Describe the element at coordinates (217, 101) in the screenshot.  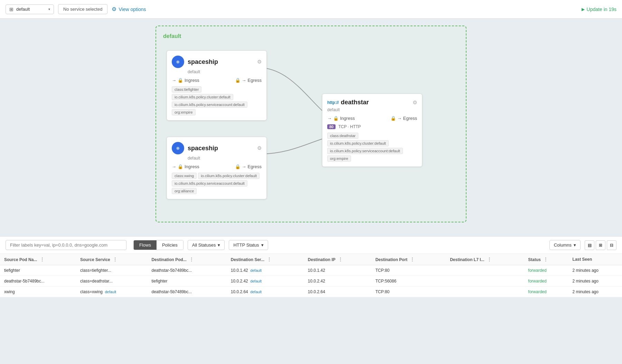
I see `spaceship1-labels: class:tiefighter io.cilium.k8s.policy.cl…` at that location.